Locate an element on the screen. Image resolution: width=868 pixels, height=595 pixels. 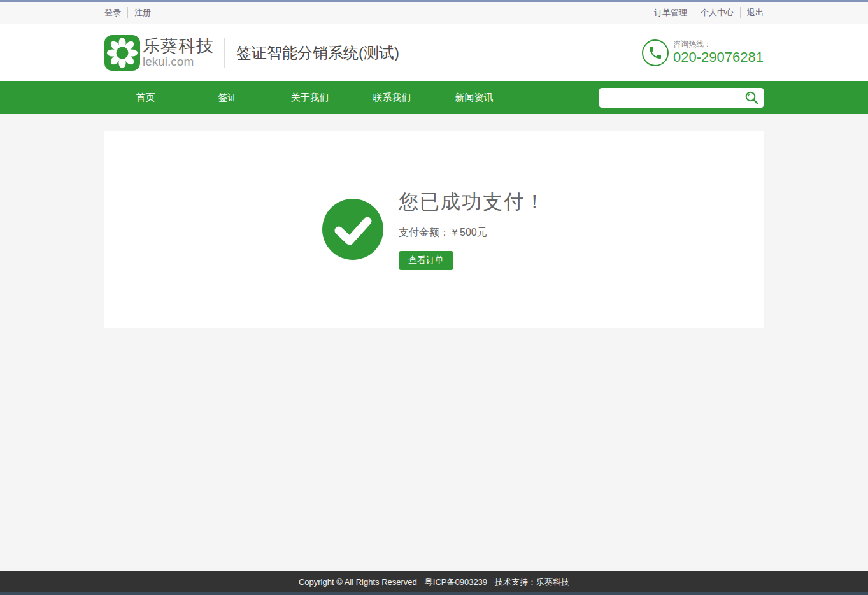
search-icon is located at coordinates (751, 98).